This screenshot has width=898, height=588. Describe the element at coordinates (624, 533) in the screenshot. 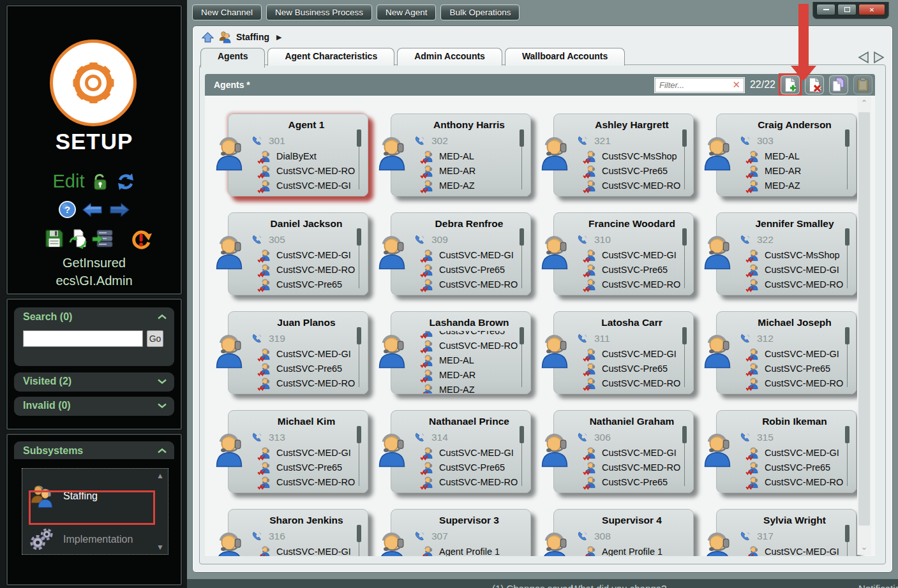

I see `agent-card: Supervisor 4 308 Agent Profile 1` at that location.